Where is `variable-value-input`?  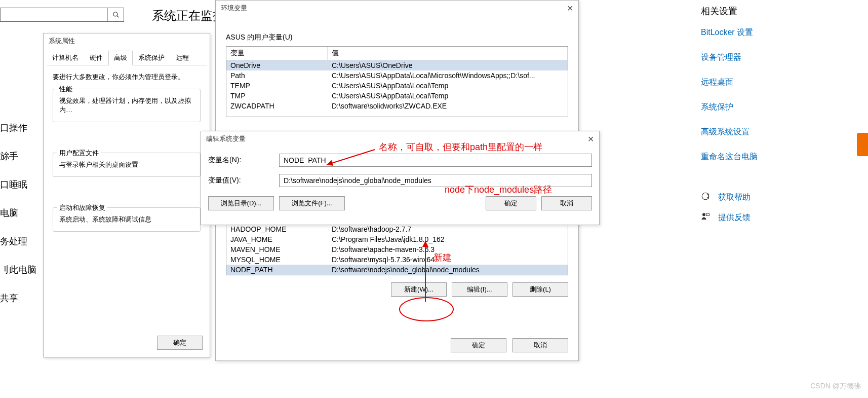
variable-value-input is located at coordinates (436, 180).